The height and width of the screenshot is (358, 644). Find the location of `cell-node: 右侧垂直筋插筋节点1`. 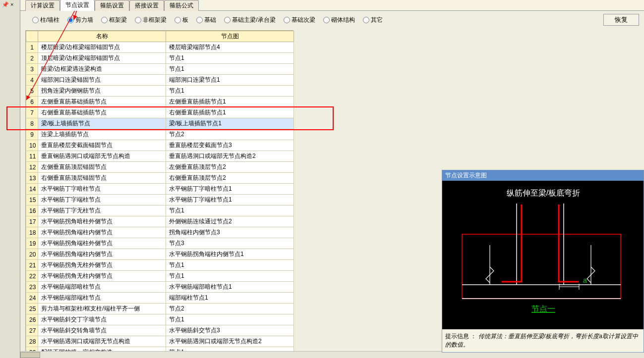

cell-node: 右侧垂直筋插筋节点1 is located at coordinates (230, 113).